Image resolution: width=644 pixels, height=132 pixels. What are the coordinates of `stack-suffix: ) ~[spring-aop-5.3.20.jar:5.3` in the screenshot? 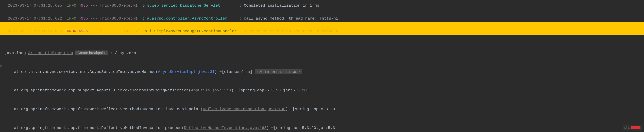 It's located at (301, 128).